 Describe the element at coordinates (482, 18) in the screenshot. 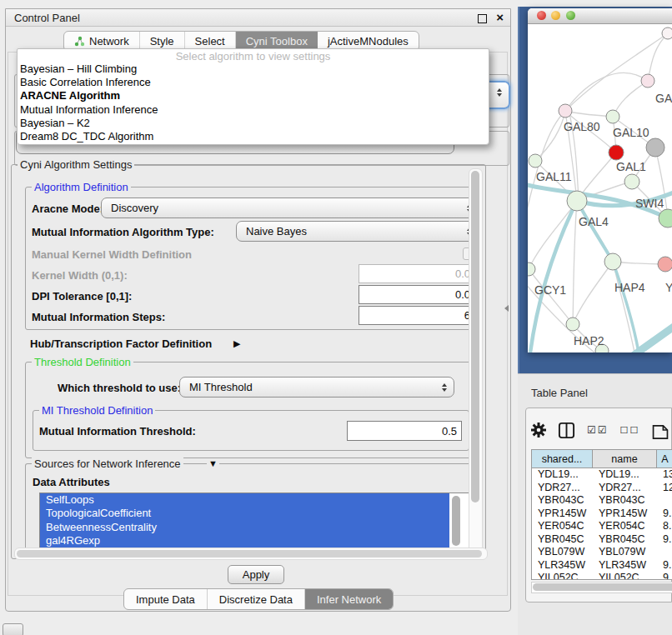

I see `float-window-icon` at that location.